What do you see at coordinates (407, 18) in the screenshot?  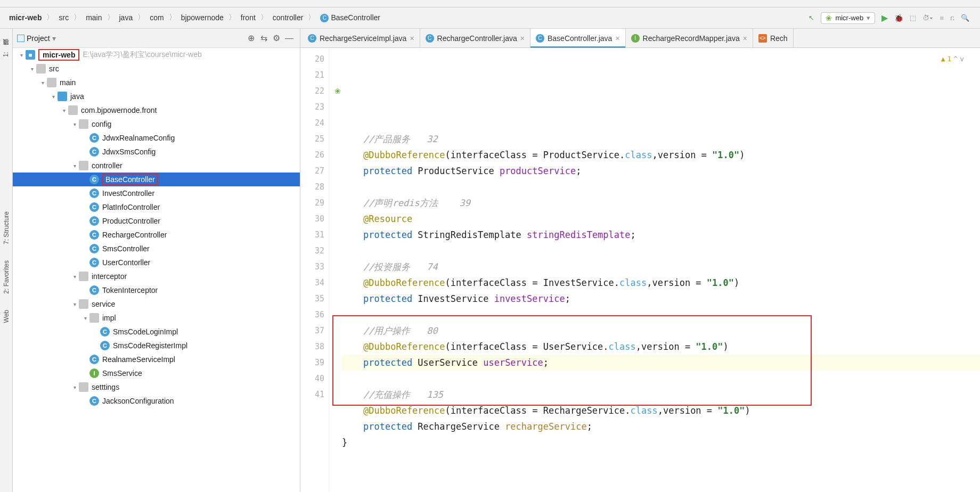 I see `breadcrumb: micr-web〉src〉main〉java〉com〉bjpowernode〉f…` at bounding box center [407, 18].